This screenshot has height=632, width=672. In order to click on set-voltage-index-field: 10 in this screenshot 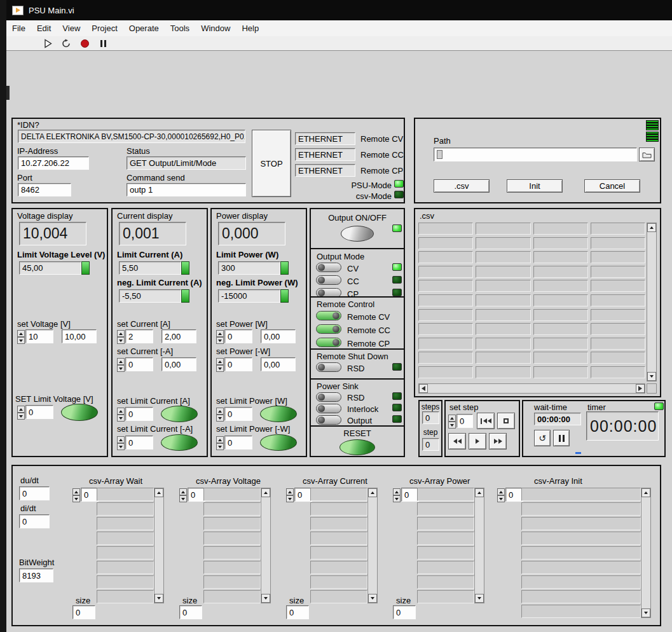, I will do `click(39, 336)`.